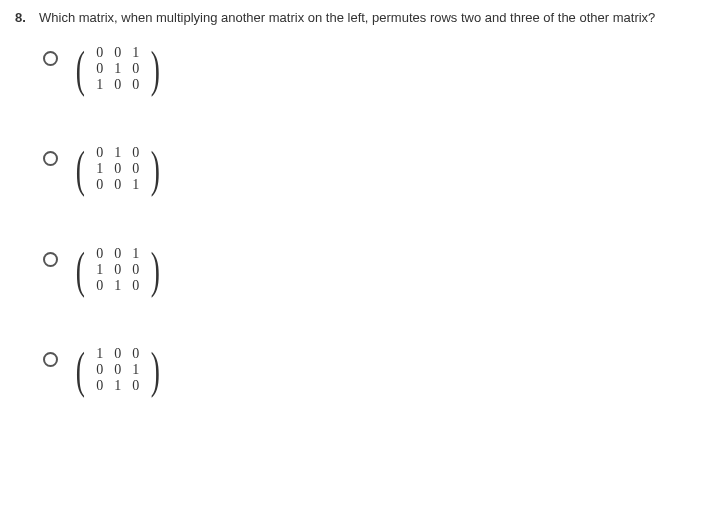 The image size is (727, 505). What do you see at coordinates (118, 69) in the screenshot?
I see `matrix-1: ( 001 010 100 )` at bounding box center [118, 69].